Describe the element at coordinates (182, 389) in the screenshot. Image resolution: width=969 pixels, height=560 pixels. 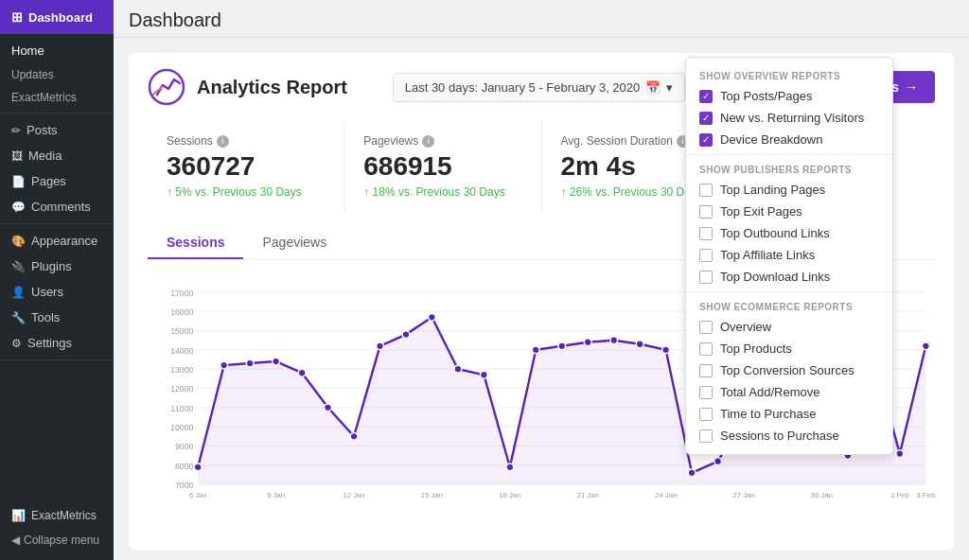
I see `svg-text: 12000` at that location.